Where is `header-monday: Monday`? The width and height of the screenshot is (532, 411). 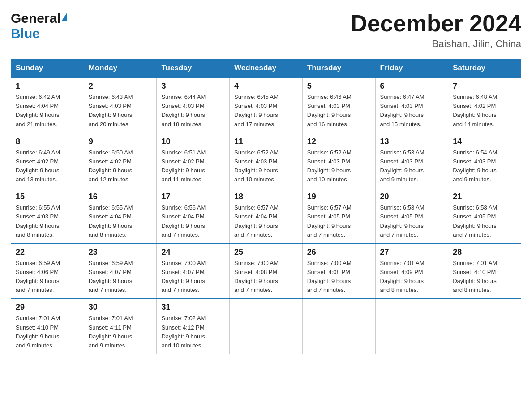
header-monday: Monday is located at coordinates (120, 68).